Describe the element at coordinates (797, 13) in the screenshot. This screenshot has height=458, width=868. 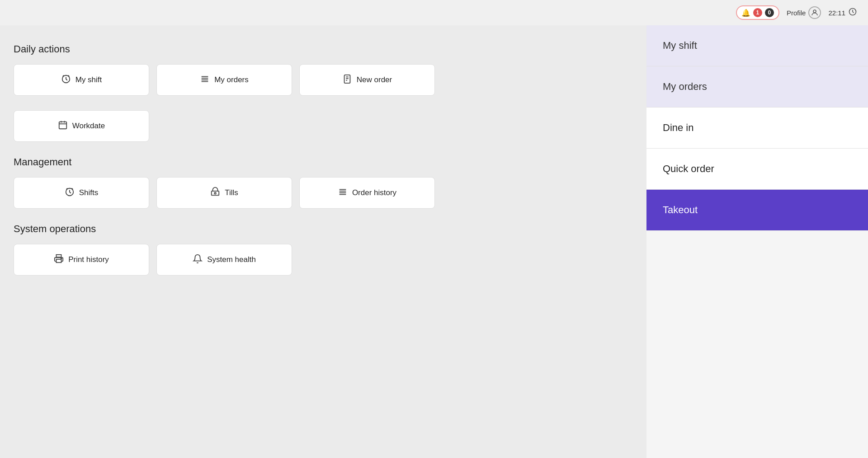
I see `profile-label: Profile` at that location.